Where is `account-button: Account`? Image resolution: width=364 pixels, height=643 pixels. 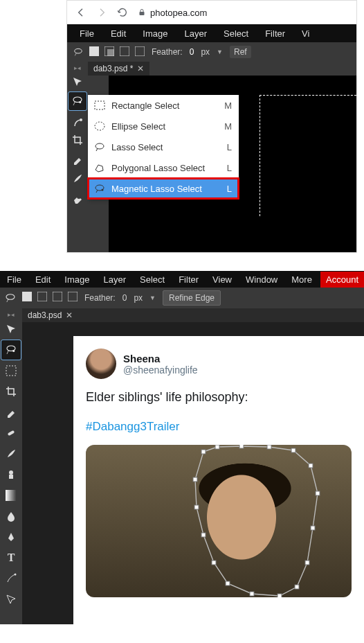
account-button: Account is located at coordinates (342, 280).